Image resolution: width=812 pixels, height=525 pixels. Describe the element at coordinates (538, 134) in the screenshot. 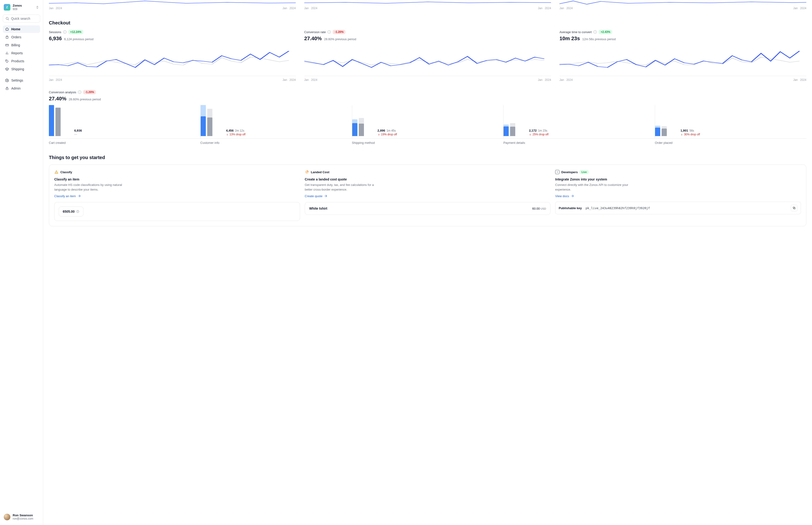

I see `drop-off: 25% drop off` at that location.